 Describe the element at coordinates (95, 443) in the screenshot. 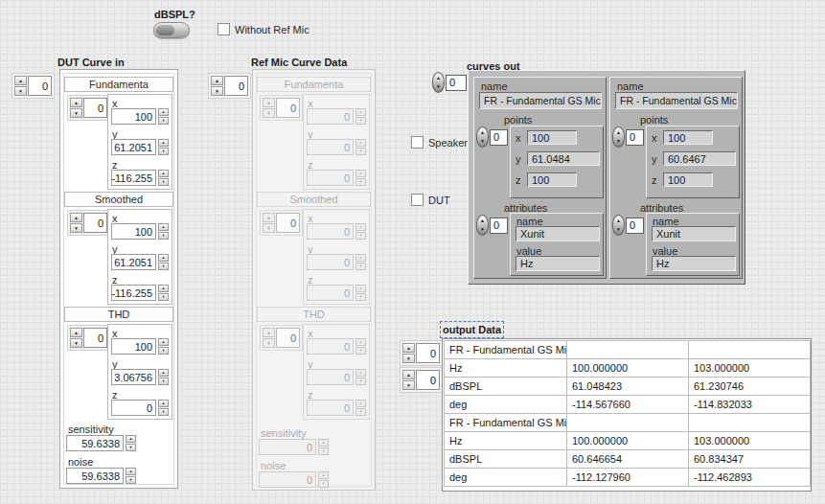

I see `sensitivity-value: 59.6338` at that location.